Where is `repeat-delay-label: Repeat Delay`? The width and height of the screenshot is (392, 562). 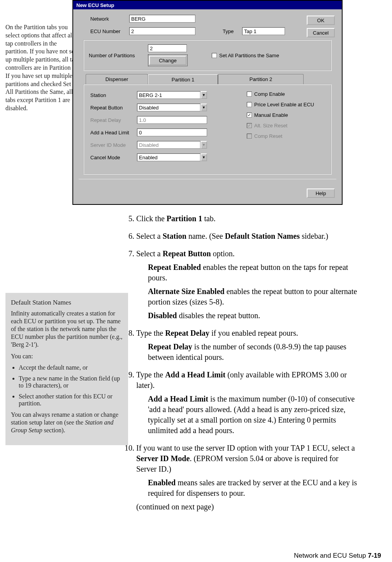 repeat-delay-label: Repeat Delay is located at coordinates (114, 120).